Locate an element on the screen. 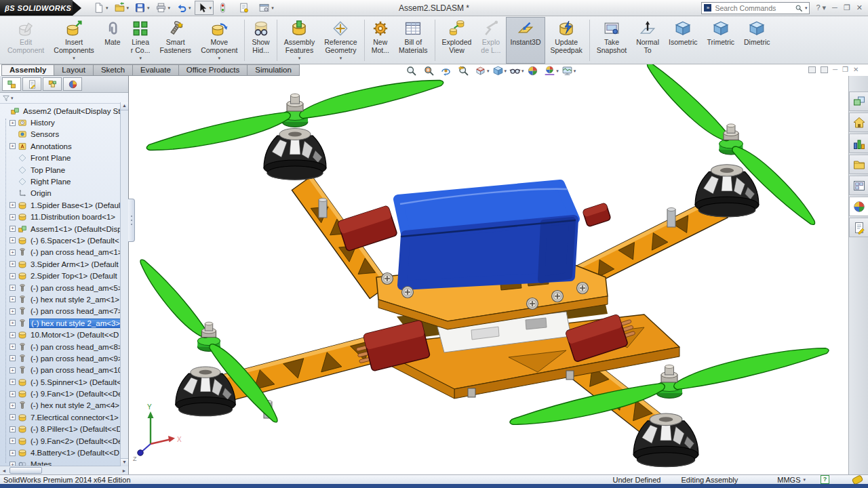 The height and width of the screenshot is (488, 868). tree-item: + 7.Elecrtical connector<1> is located at coordinates (65, 418).